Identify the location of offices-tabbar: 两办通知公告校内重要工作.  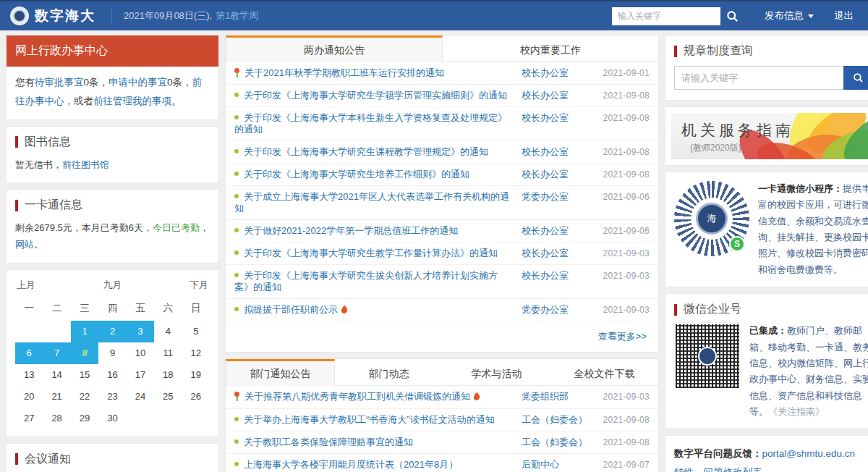
(442, 49).